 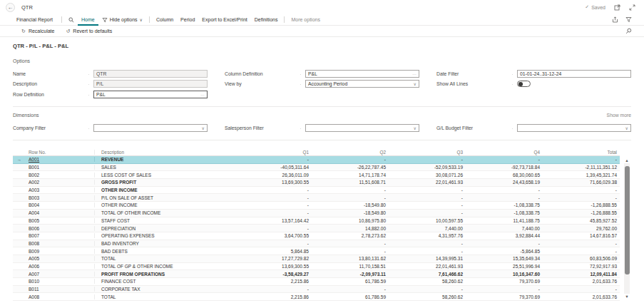 What do you see at coordinates (350, 212) in the screenshot?
I see `q2-cell: -18,549.80` at bounding box center [350, 212].